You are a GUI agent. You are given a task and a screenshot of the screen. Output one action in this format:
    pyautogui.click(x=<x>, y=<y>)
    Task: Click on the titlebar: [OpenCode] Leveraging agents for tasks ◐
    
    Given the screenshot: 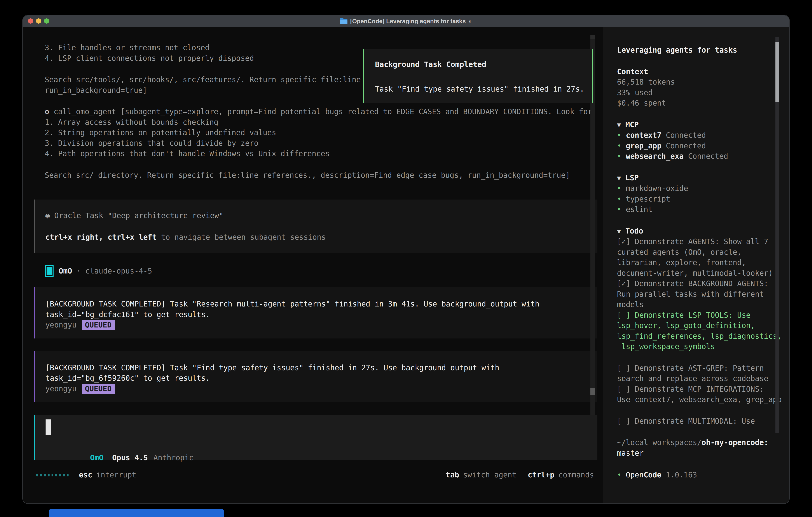 What is the action you would take?
    pyautogui.click(x=406, y=21)
    